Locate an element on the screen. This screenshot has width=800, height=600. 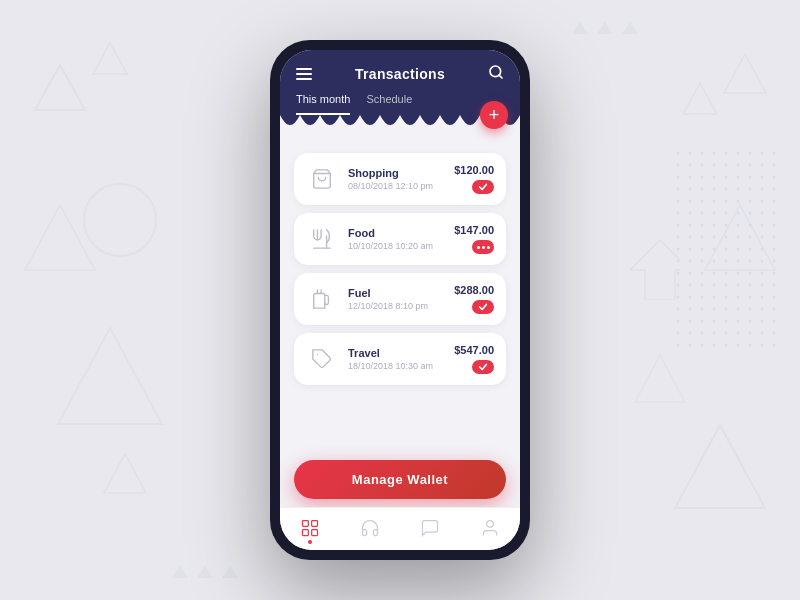
travel-amount: $547.00 is located at coordinates (474, 350).